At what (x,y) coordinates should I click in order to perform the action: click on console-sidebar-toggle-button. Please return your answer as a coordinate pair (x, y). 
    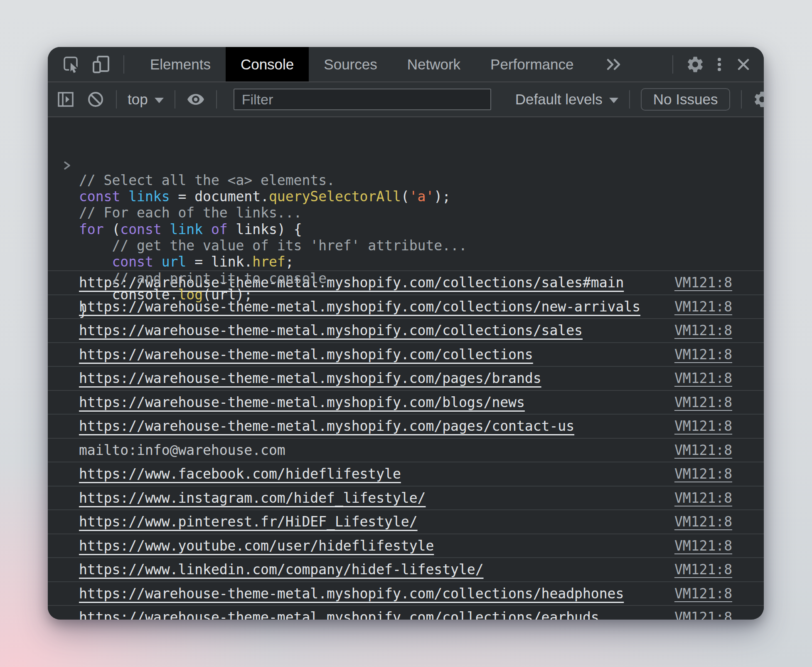
    Looking at the image, I should click on (66, 99).